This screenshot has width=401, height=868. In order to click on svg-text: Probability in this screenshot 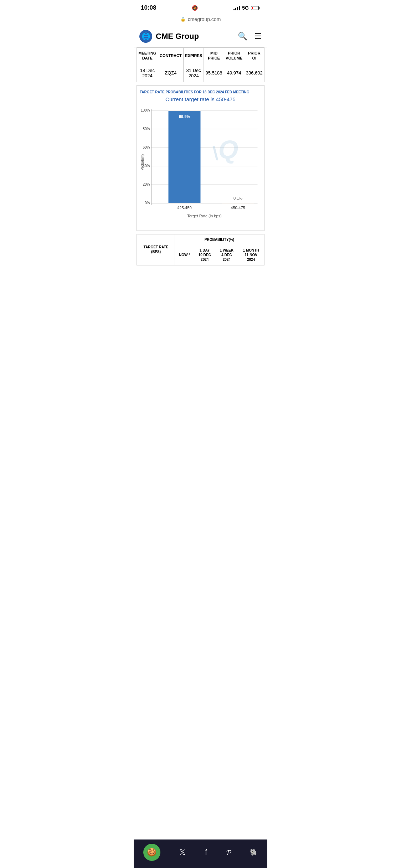, I will do `click(143, 162)`.